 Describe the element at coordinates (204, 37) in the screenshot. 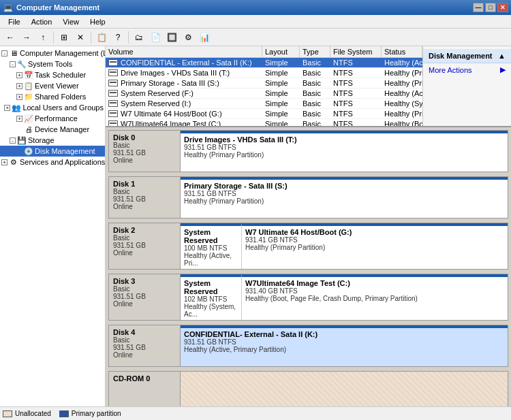

I see `chart-button: 📊` at that location.